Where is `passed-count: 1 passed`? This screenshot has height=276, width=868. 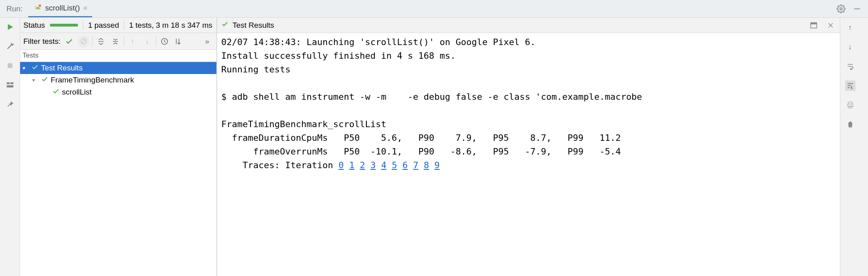 passed-count: 1 passed is located at coordinates (104, 25).